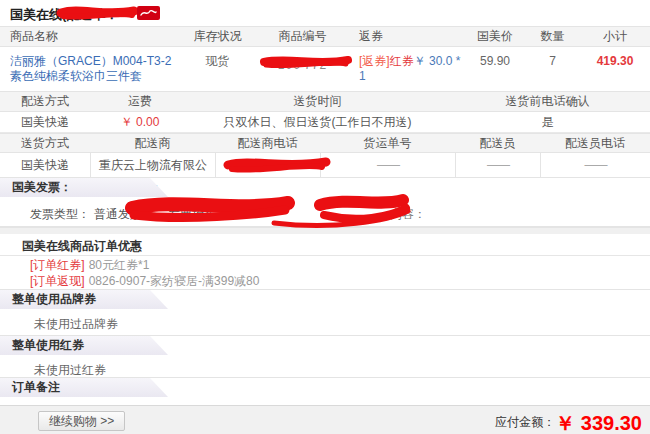 The height and width of the screenshot is (434, 650). I want to click on col-courier-phone: 配送商电话, so click(268, 144).